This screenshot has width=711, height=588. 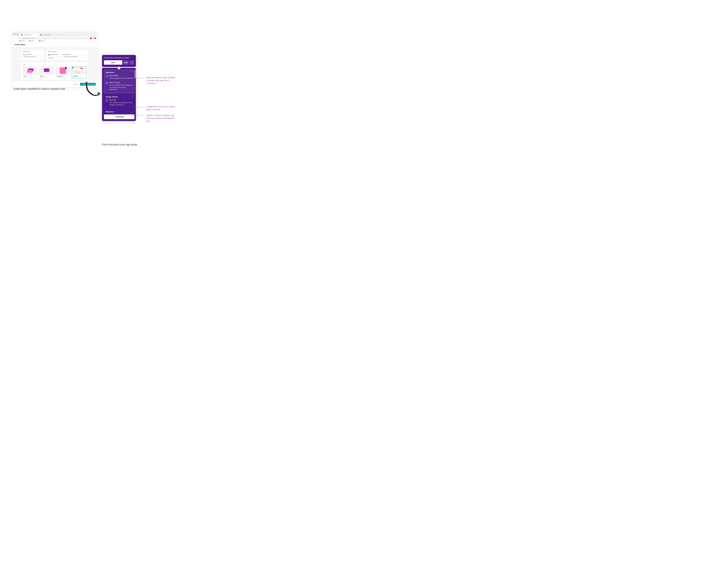 I want to click on step-description: Click the New button to get started., so click(x=121, y=78).